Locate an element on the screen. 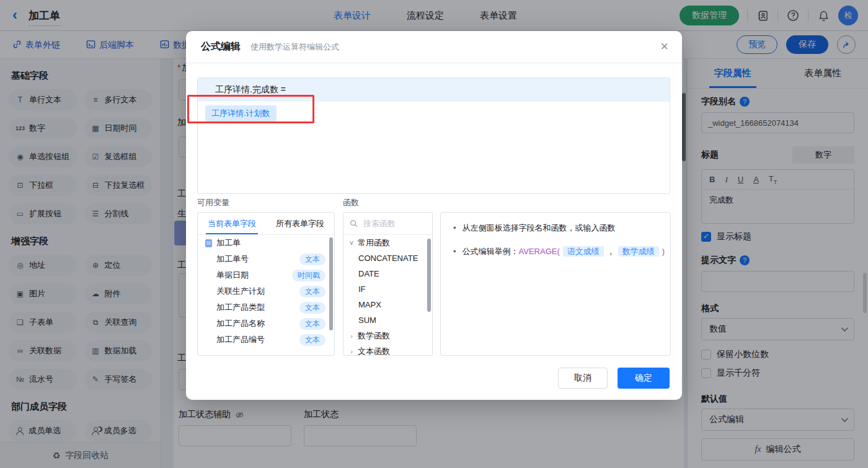 This screenshot has height=468, width=868. example-chip: 语文成绩 is located at coordinates (583, 252).